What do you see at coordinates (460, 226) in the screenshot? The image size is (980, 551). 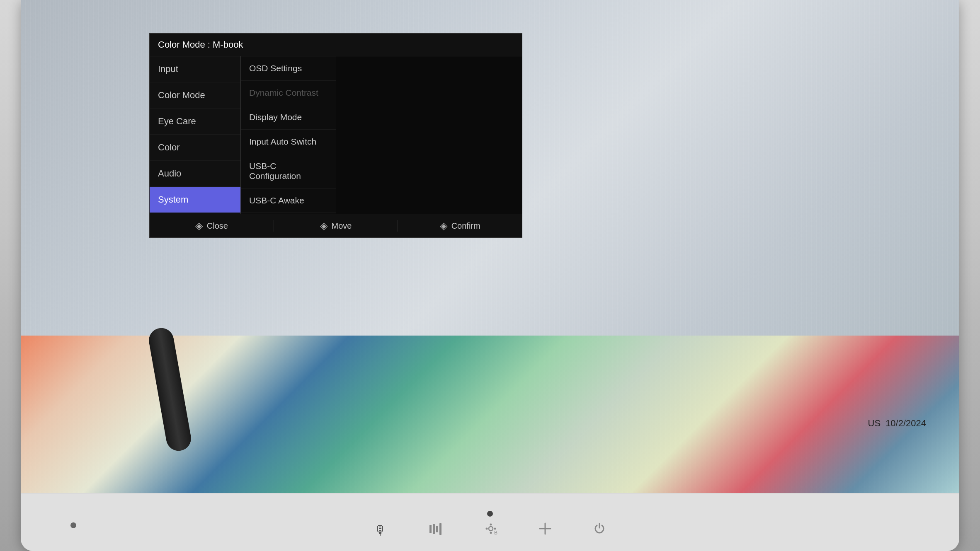 I see `bottom-confirm: ◈ Confirm` at bounding box center [460, 226].